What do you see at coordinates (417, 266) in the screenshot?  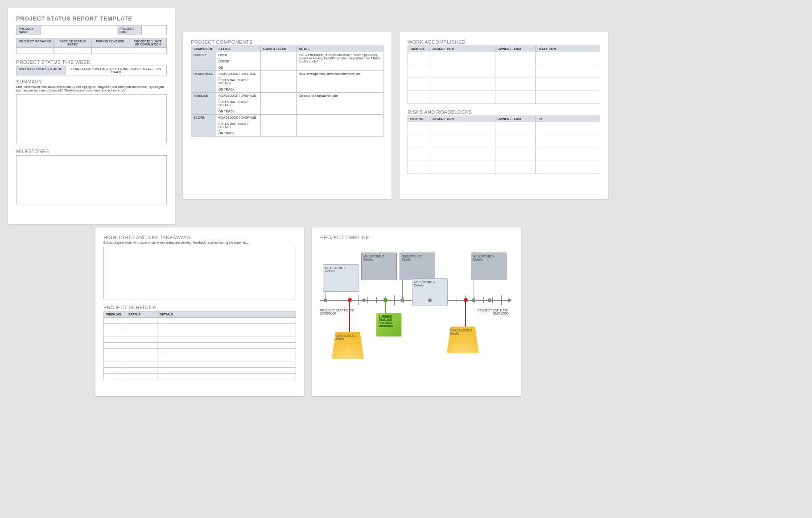 I see `milestone-box-3: MILESTONE 3 Details` at bounding box center [417, 266].